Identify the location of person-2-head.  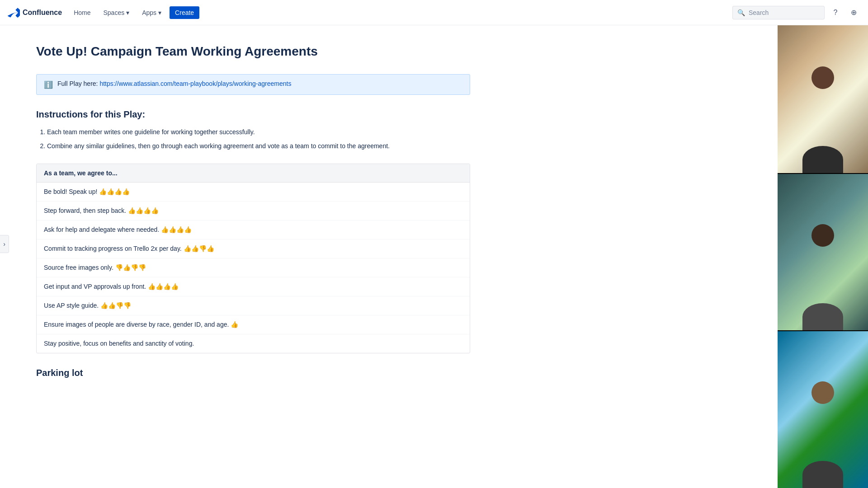
(823, 235).